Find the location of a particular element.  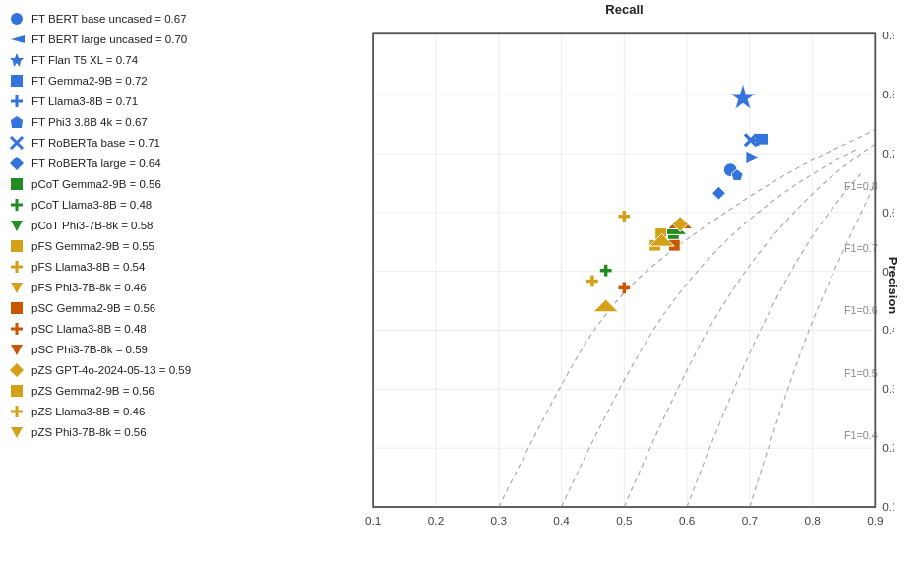

legend-label-13: pFS Phi3-7B-8k = 0.46 is located at coordinates (89, 287).